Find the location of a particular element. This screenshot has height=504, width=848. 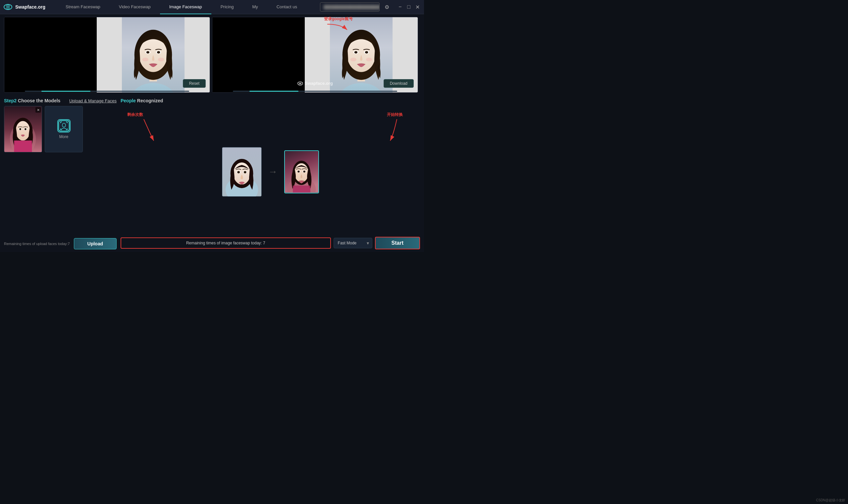

step2-bottom-bar: Remaining times of upload faces today:7 … is located at coordinates (60, 242).